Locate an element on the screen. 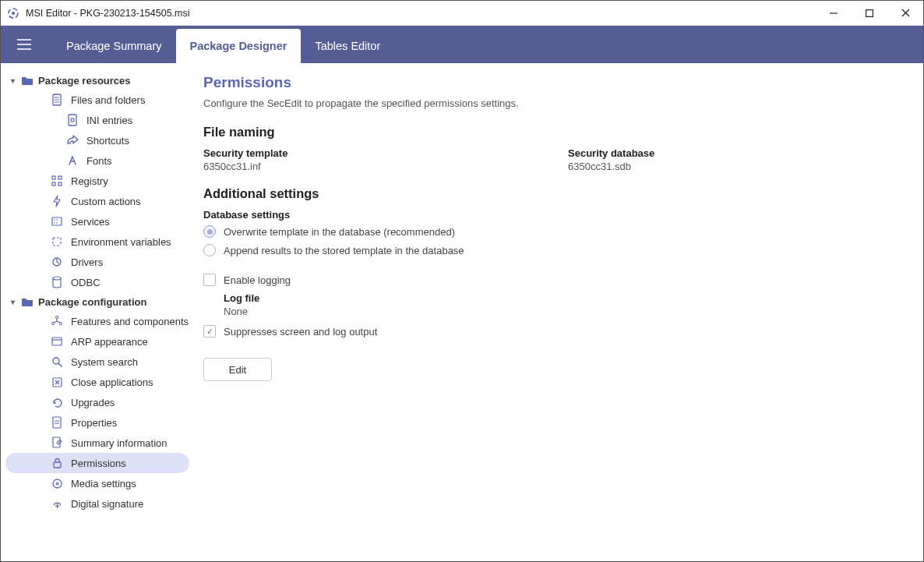 This screenshot has width=924, height=562. sidebar-item-arp: ARP appearance is located at coordinates (97, 341).